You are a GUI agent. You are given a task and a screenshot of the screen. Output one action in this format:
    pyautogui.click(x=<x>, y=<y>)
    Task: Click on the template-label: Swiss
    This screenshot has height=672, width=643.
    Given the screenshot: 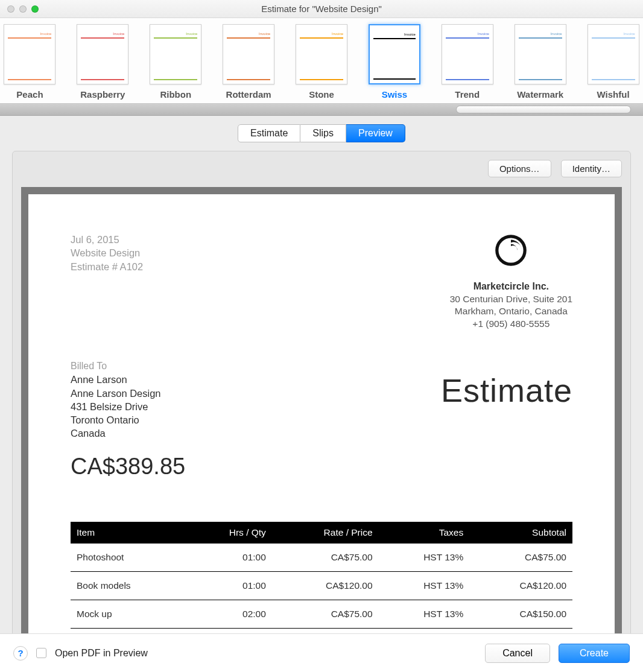 What is the action you would take?
    pyautogui.click(x=394, y=94)
    